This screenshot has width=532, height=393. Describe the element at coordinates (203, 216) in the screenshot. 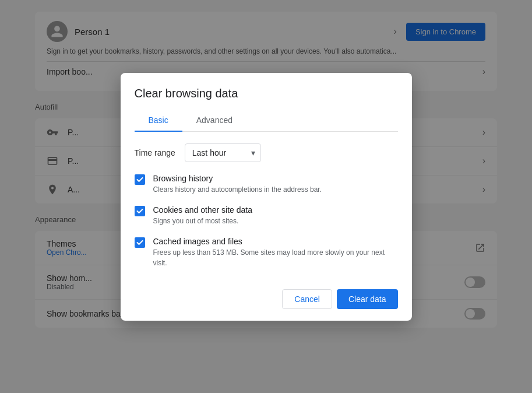

I see `cookies-text: Cookies and other site data Signs you ou…` at that location.